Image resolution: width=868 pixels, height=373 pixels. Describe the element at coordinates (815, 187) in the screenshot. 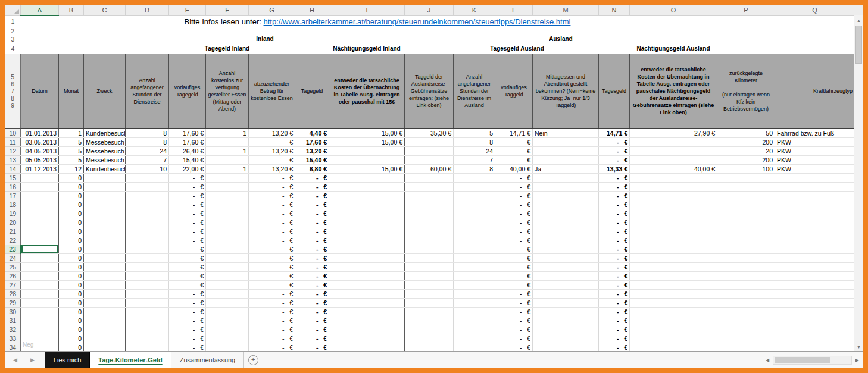

I see `cell-Q16` at that location.